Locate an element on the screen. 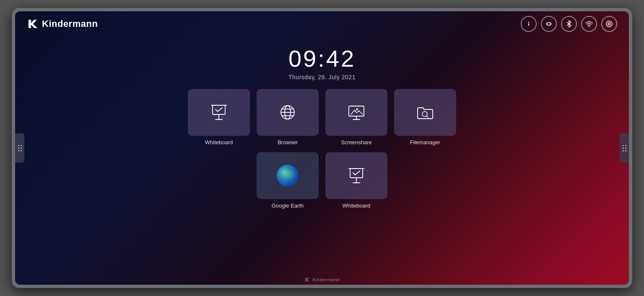  bottom-kindermann-text: Kindermann is located at coordinates (326, 280).